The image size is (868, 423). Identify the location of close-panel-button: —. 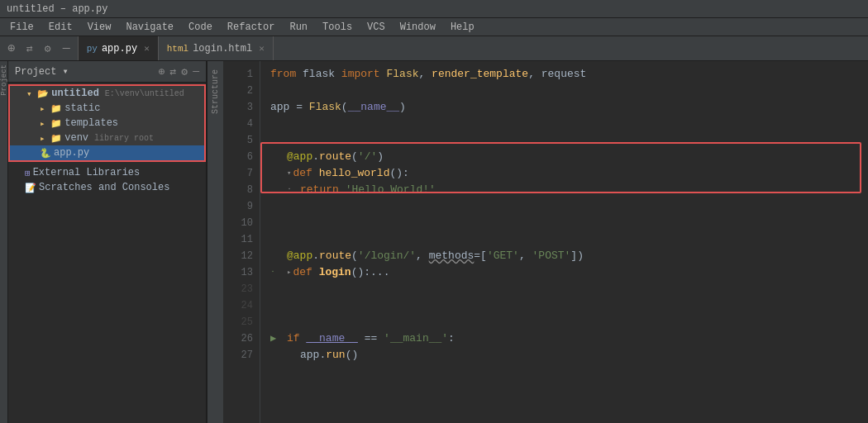
(66, 48).